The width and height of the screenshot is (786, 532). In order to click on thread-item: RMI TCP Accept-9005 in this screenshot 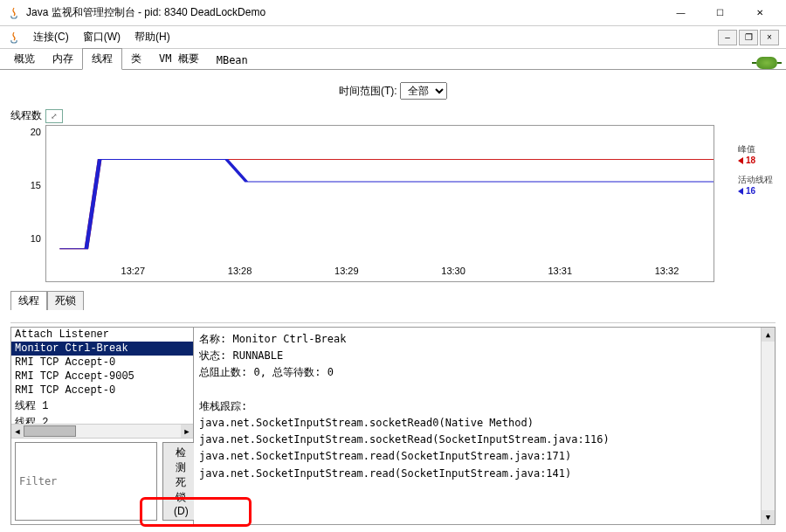, I will do `click(102, 377)`.